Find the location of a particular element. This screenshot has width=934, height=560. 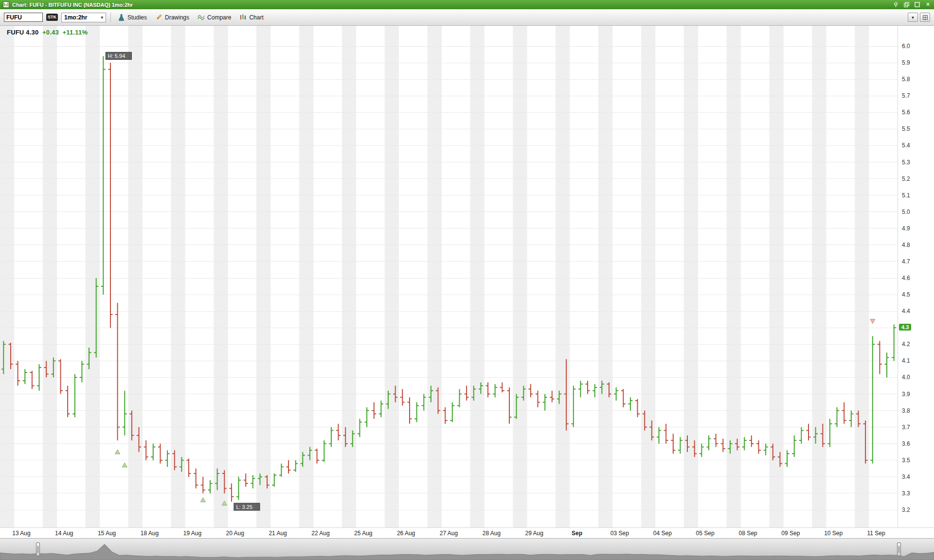

quote-change: +0.43 is located at coordinates (51, 32).